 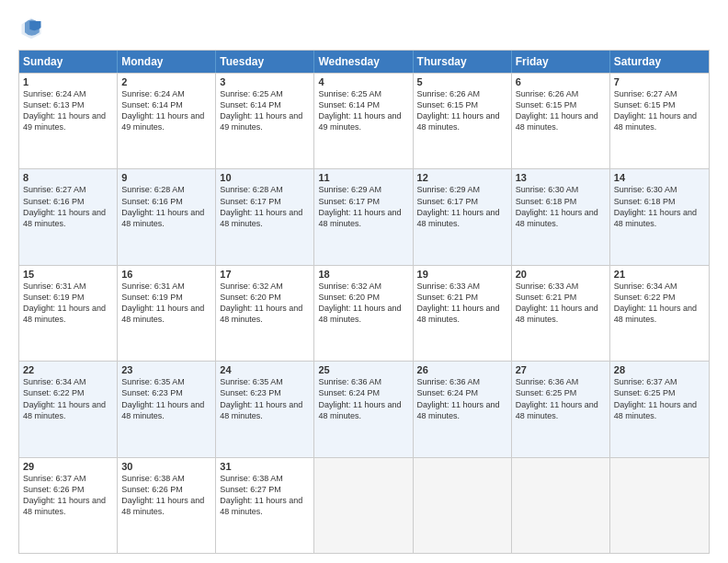 What do you see at coordinates (68, 408) in the screenshot?
I see `calendar-cell: 22Sunrise: 6:34 AMSunset: 6:22 PMDayligh…` at bounding box center [68, 408].